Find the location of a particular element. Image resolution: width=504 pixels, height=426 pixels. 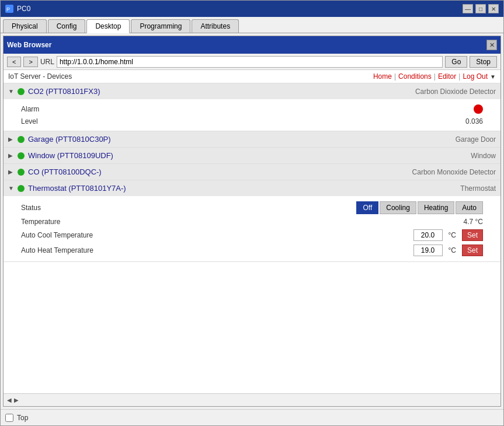

device-type-co2: Carbon Dioxiode Detector is located at coordinates (456, 92).